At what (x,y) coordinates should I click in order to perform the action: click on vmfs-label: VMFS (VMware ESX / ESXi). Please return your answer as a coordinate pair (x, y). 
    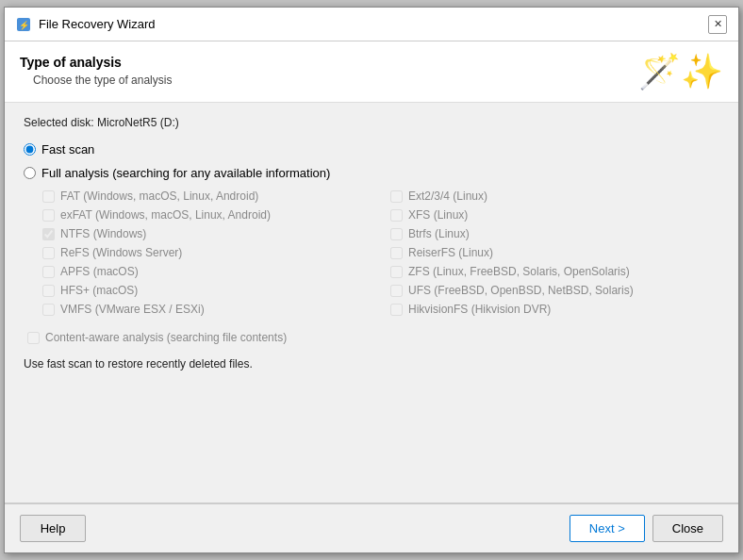
    Looking at the image, I should click on (132, 309).